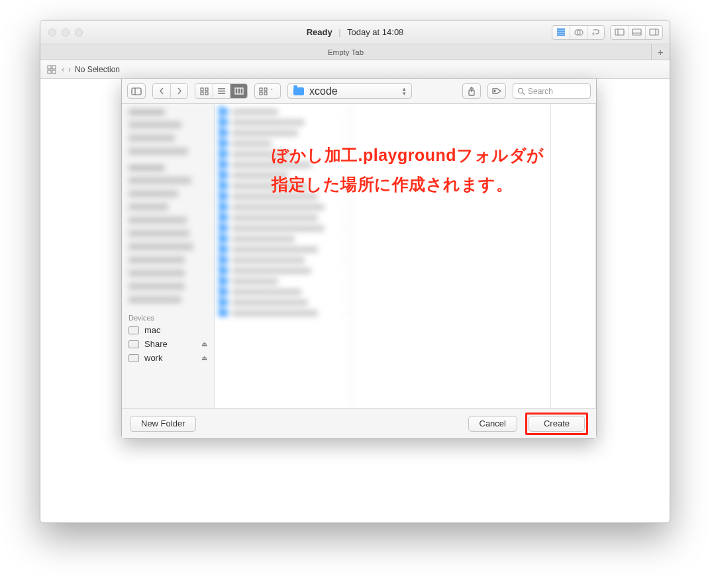  I want to click on button-label: Cancel, so click(493, 424).